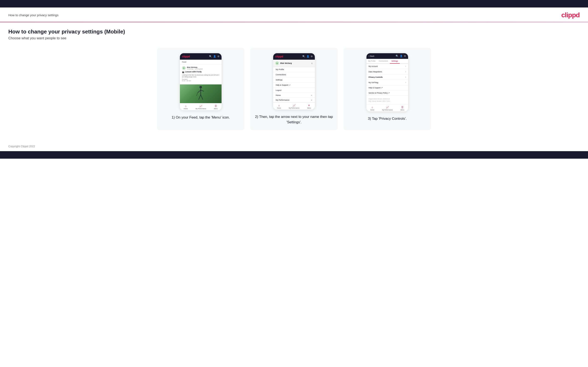 This screenshot has width=588, height=367. Describe the element at coordinates (294, 4) in the screenshot. I see `top-bar` at that location.